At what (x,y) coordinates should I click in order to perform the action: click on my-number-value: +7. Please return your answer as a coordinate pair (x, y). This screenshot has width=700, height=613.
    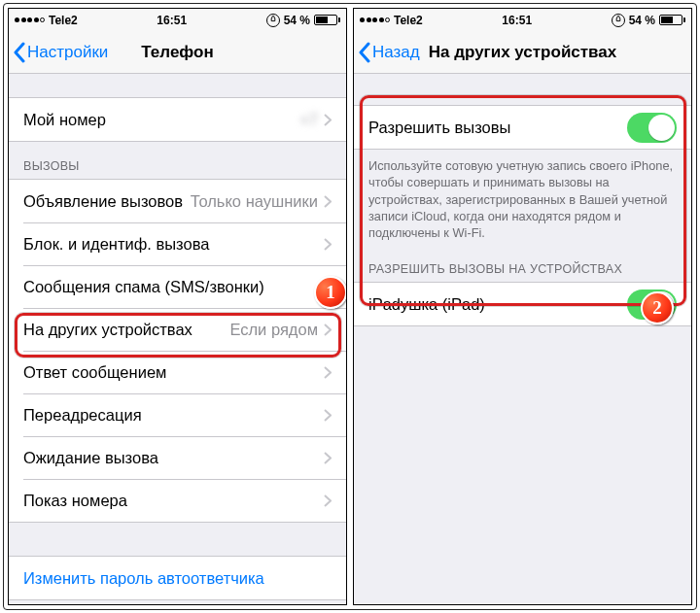
    Looking at the image, I should click on (309, 120).